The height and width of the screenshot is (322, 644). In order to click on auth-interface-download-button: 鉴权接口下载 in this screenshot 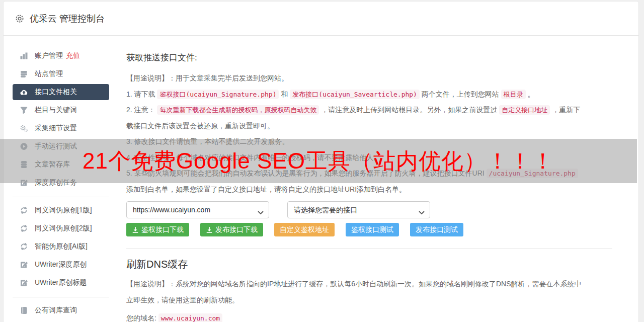, I will do `click(158, 229)`.